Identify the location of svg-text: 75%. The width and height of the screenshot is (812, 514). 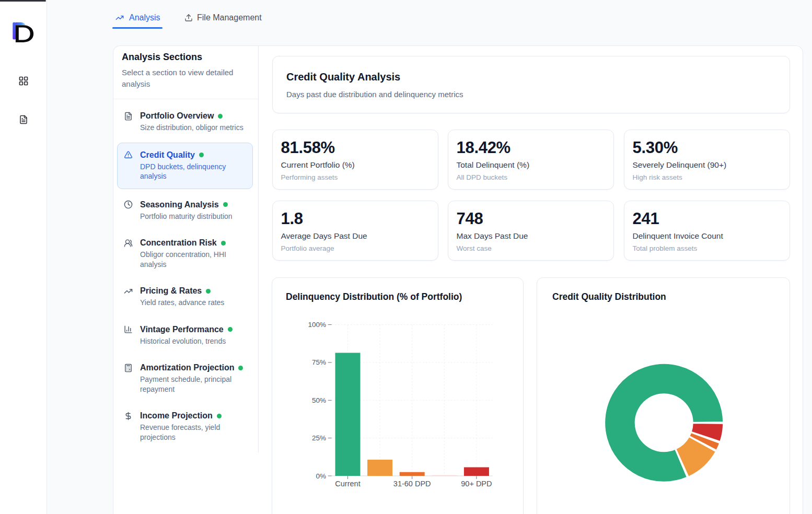
(319, 363).